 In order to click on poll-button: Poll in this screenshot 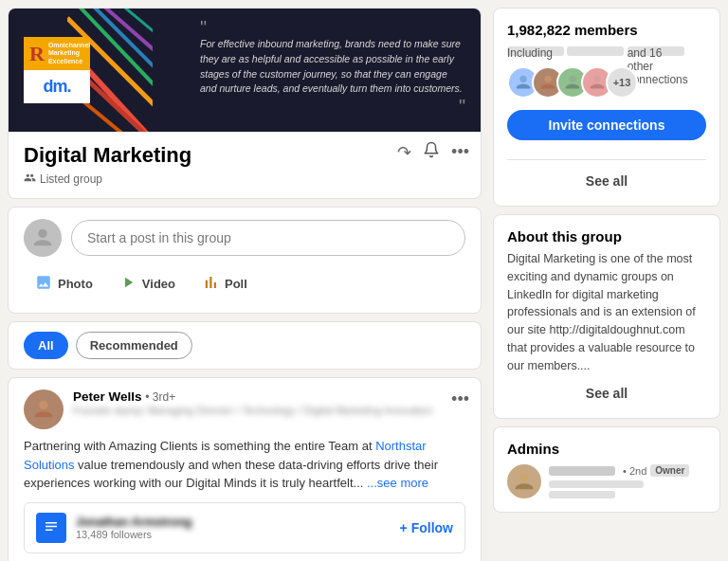, I will do `click(225, 284)`.